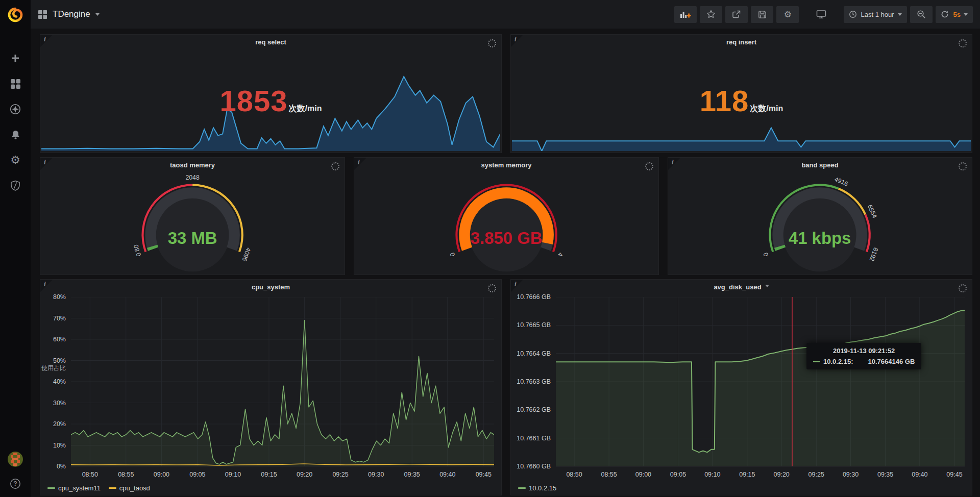 The height and width of the screenshot is (497, 980). Describe the element at coordinates (872, 211) in the screenshot. I see `svg-text: 6554` at that location.